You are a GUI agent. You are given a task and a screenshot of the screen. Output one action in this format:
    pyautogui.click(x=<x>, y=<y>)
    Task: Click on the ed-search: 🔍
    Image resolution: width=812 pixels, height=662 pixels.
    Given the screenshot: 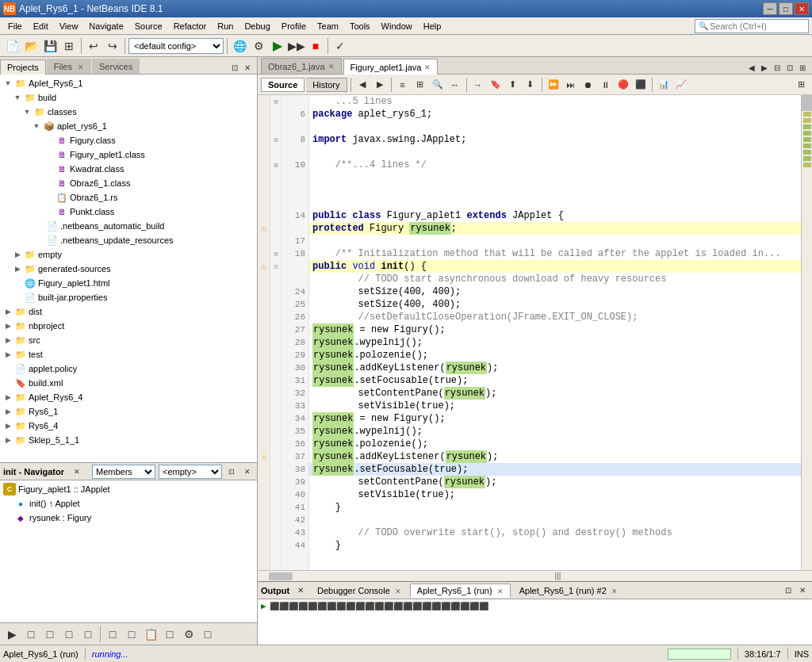 What is the action you would take?
    pyautogui.click(x=438, y=85)
    